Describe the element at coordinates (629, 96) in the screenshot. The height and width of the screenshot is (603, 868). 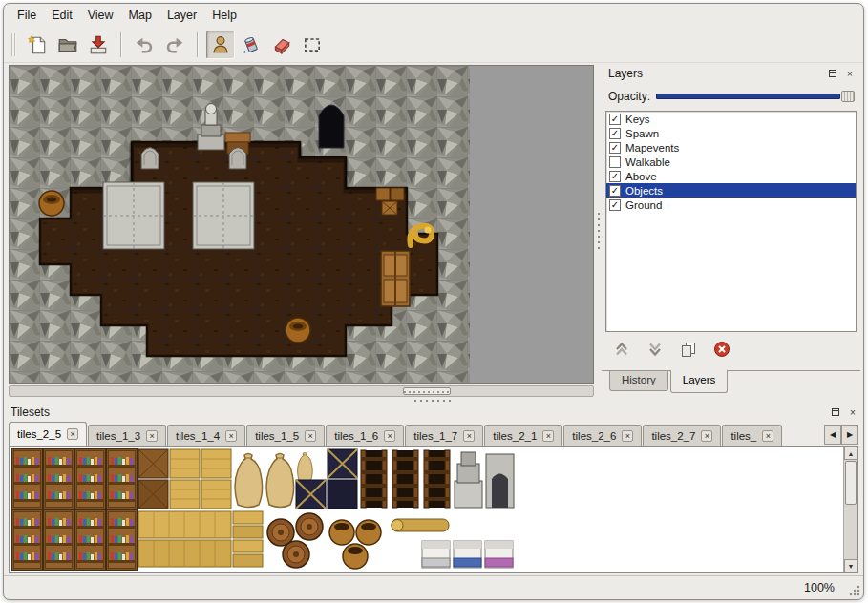
I see `opacity-label: Opacity:` at that location.